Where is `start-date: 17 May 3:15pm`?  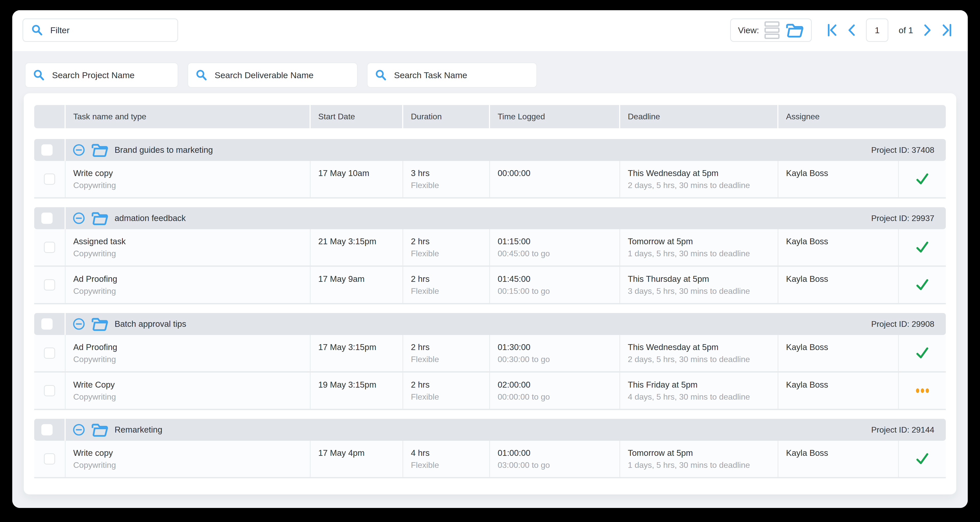
start-date: 17 May 3:15pm is located at coordinates (358, 347).